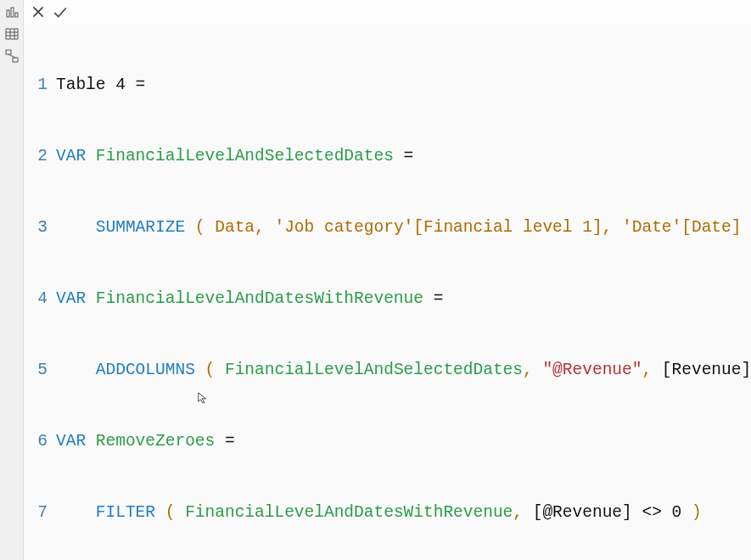 The image size is (751, 560). What do you see at coordinates (387, 12) in the screenshot?
I see `formula-bar-toolbar` at bounding box center [387, 12].